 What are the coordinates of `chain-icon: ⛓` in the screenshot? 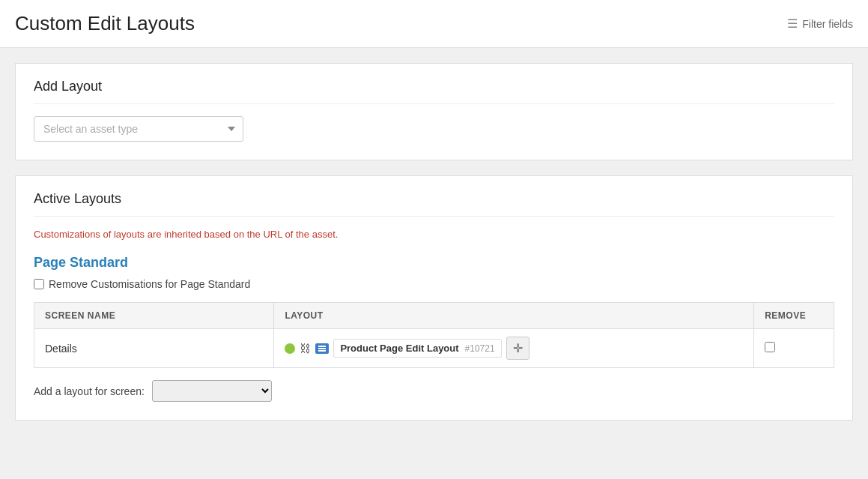 It's located at (306, 348).